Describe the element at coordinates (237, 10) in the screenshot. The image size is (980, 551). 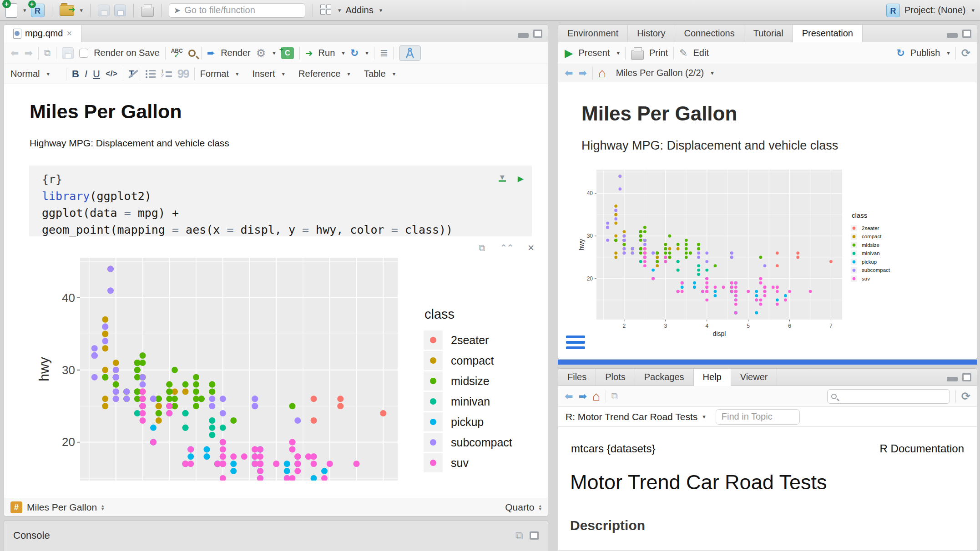
I see `goto-file-input: ➤ Go to file/function` at that location.